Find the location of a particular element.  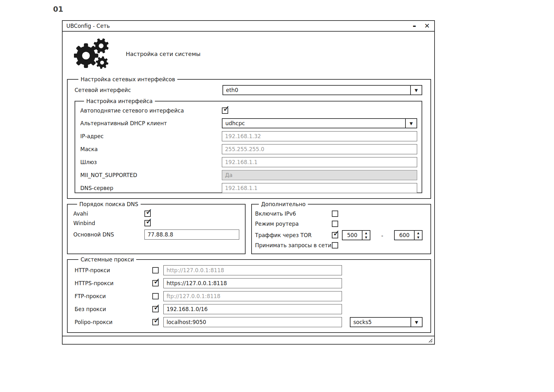

ftp-proxy-field: ftp://127.0.0.1:8118 is located at coordinates (253, 296).